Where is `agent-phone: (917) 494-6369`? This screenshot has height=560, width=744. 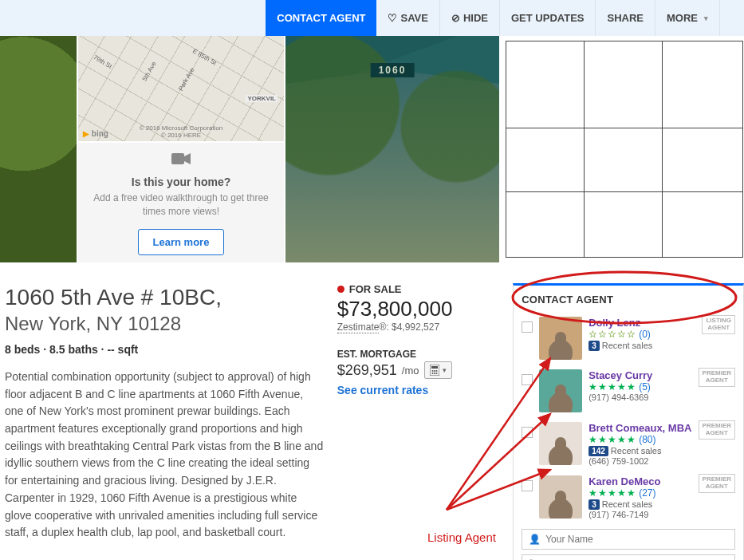 agent-phone: (917) 494-6369 is located at coordinates (662, 397).